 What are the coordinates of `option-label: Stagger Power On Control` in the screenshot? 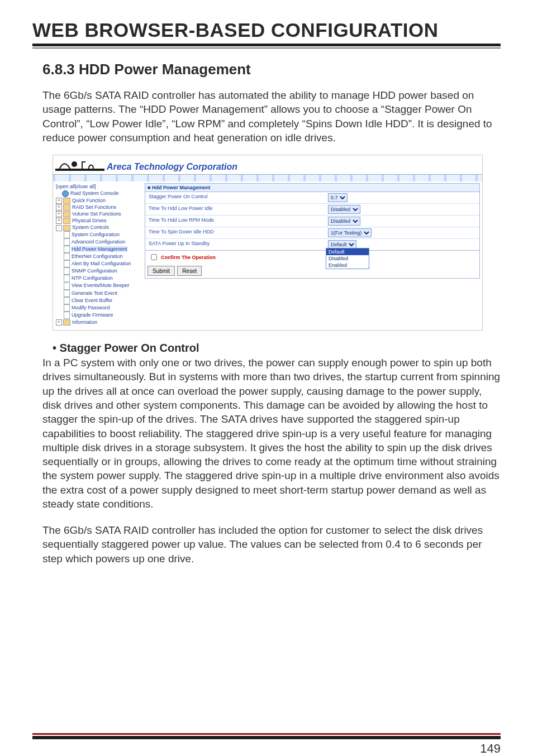 It's located at (236, 198).